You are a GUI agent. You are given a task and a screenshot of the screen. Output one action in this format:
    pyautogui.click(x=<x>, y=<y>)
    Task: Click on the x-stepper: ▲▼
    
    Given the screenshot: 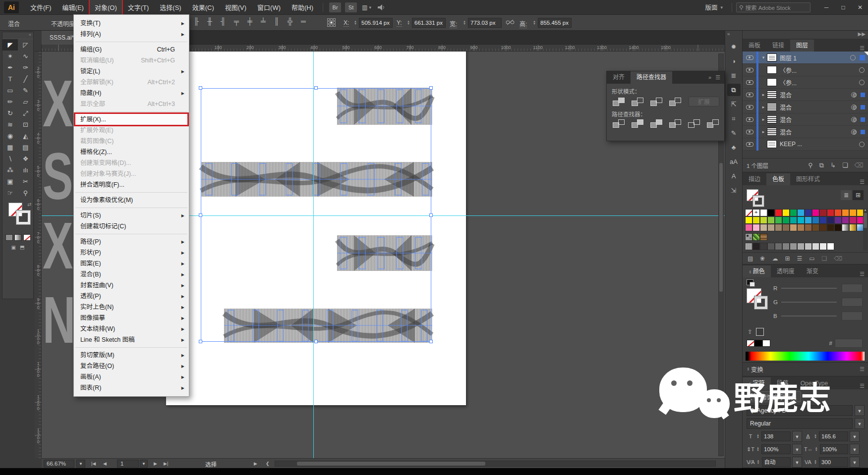 What is the action you would take?
    pyautogui.click(x=355, y=23)
    